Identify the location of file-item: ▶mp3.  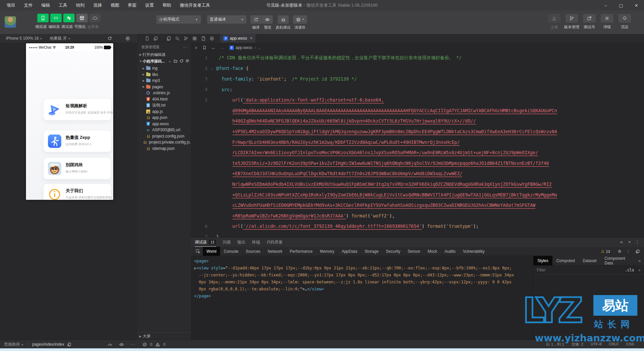
(164, 81).